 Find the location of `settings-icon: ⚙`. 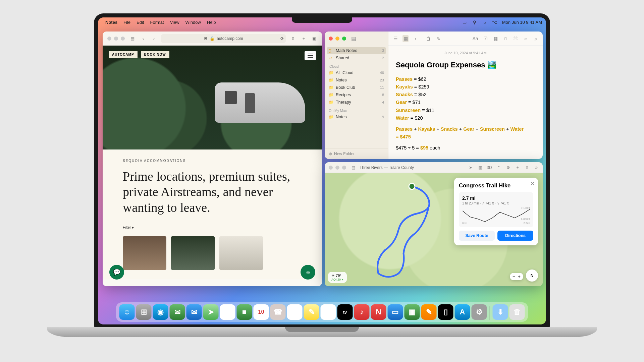

settings-icon: ⚙ is located at coordinates (508, 168).